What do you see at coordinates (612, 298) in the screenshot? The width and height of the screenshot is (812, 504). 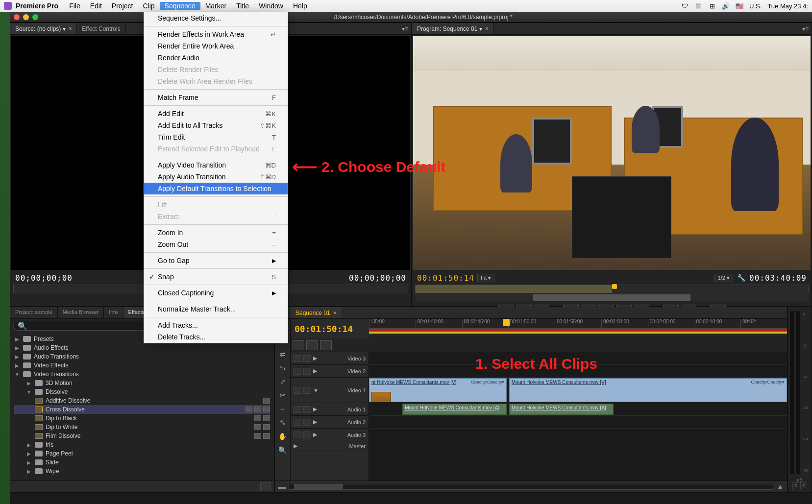 I see `program-scroll` at bounding box center [612, 298].